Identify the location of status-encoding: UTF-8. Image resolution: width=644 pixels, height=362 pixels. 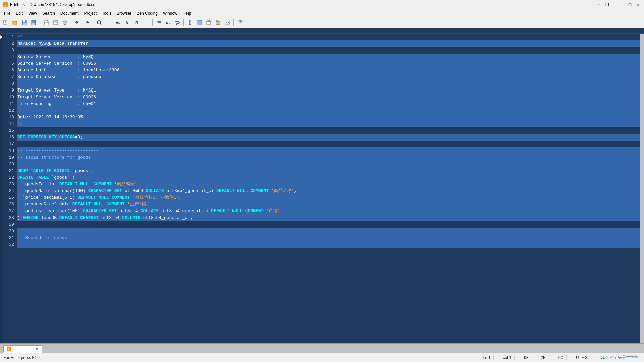
(582, 358).